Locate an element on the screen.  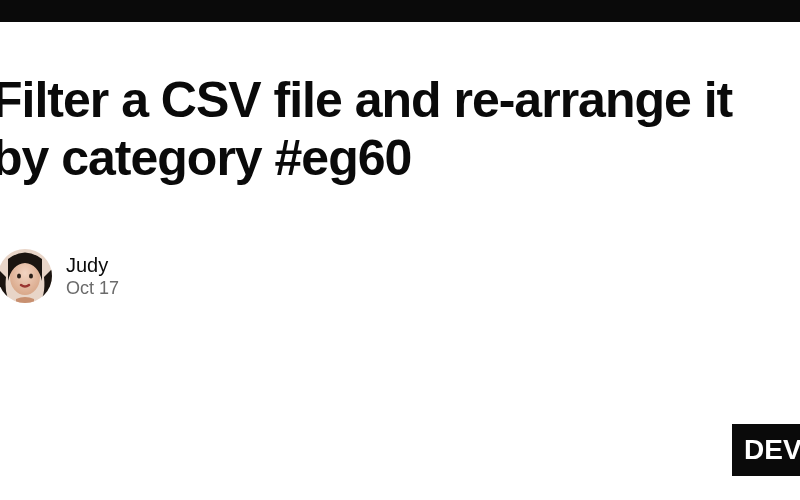
author-name: Judy is located at coordinates (92, 265).